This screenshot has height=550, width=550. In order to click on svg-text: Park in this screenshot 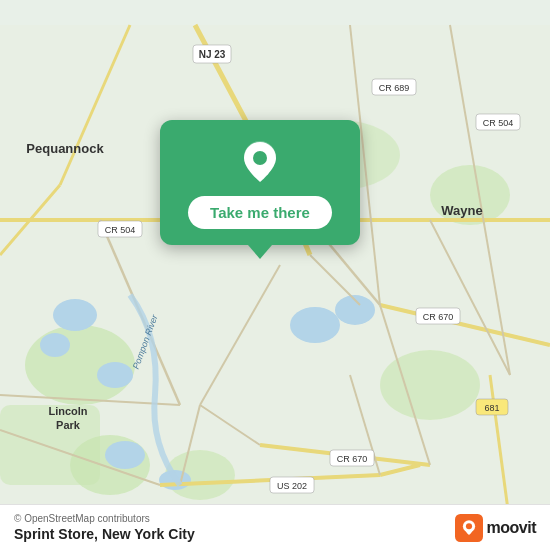, I will do `click(68, 425)`.